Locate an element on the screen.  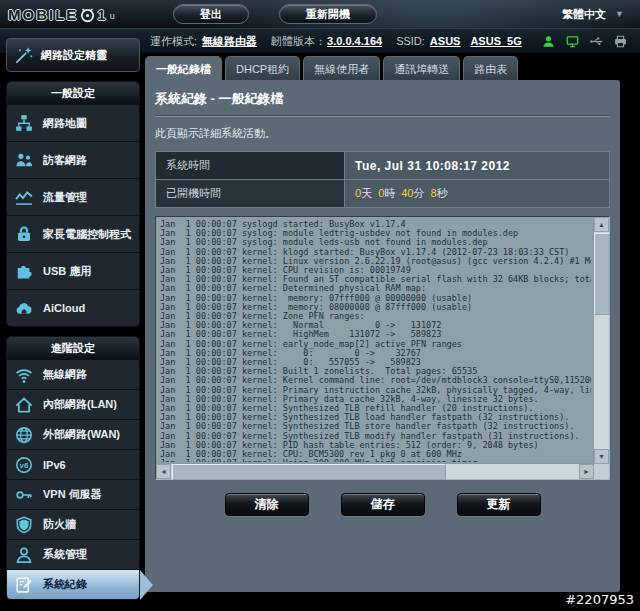
sidebar-item-wireless: 無線網路 is located at coordinates (73, 374).